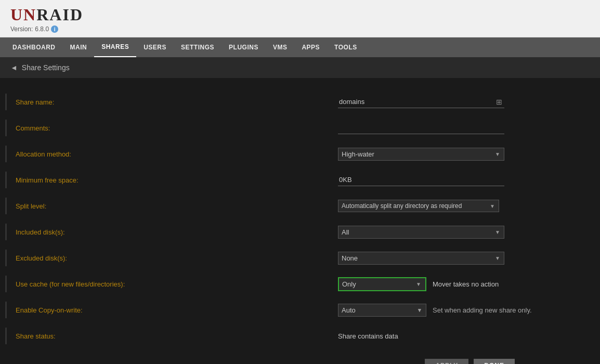 Image resolution: width=600 pixels, height=364 pixels. Describe the element at coordinates (494, 361) in the screenshot. I see `done-button: DONE` at that location.